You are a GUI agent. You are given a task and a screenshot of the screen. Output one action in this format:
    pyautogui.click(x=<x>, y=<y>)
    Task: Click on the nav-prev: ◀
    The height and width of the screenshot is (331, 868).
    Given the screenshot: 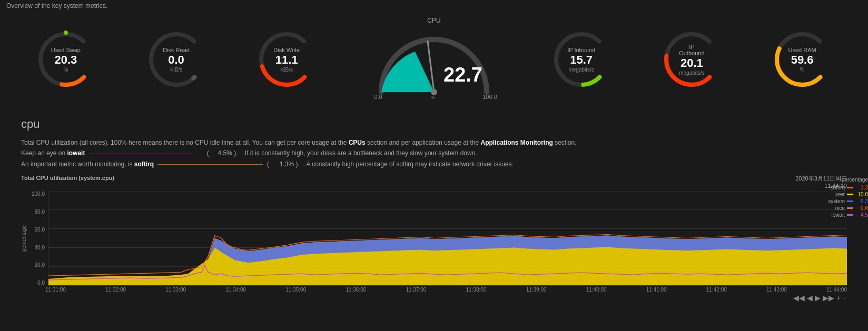 What is the action you would take?
    pyautogui.click(x=810, y=298)
    